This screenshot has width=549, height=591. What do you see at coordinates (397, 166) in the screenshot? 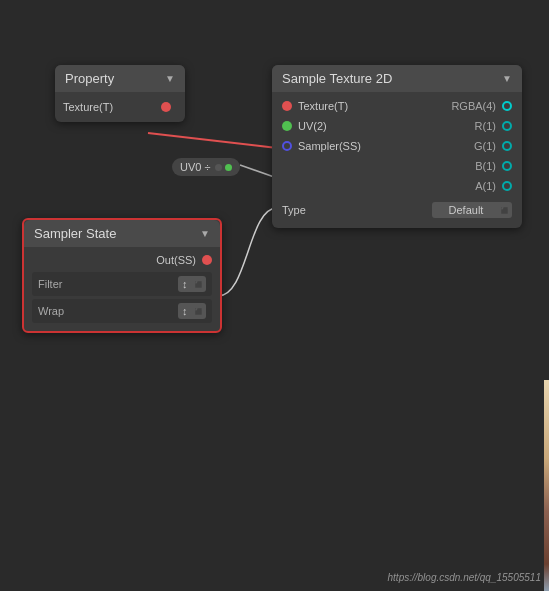
I see `sample-texture-row-3: B(1)` at bounding box center [397, 166].